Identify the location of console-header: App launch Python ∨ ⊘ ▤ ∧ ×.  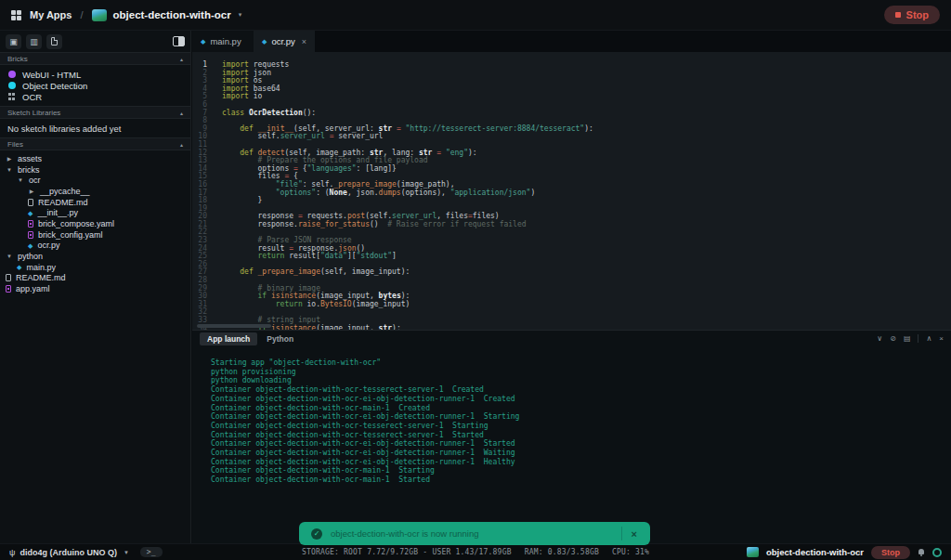
(572, 338).